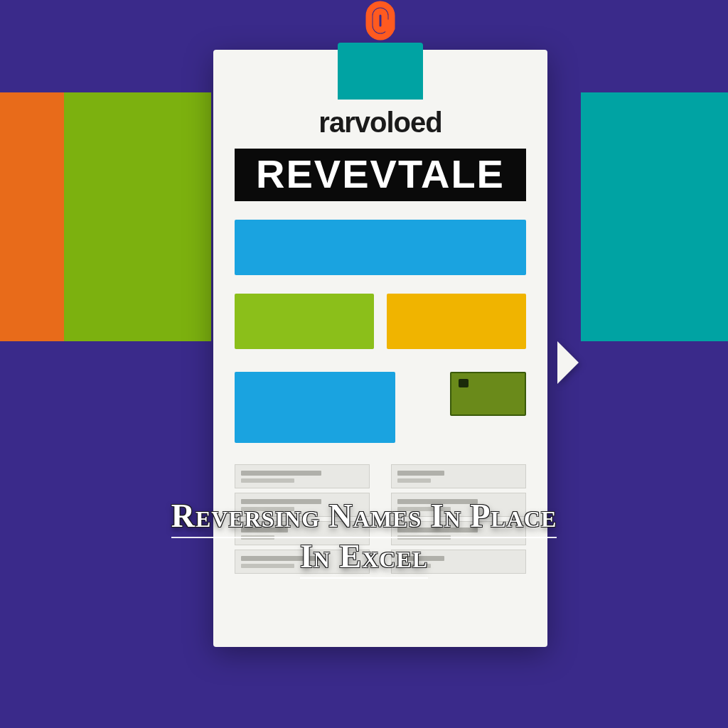 This screenshot has height=728, width=728. Describe the element at coordinates (568, 363) in the screenshot. I see `arrow-right-icon` at that location.